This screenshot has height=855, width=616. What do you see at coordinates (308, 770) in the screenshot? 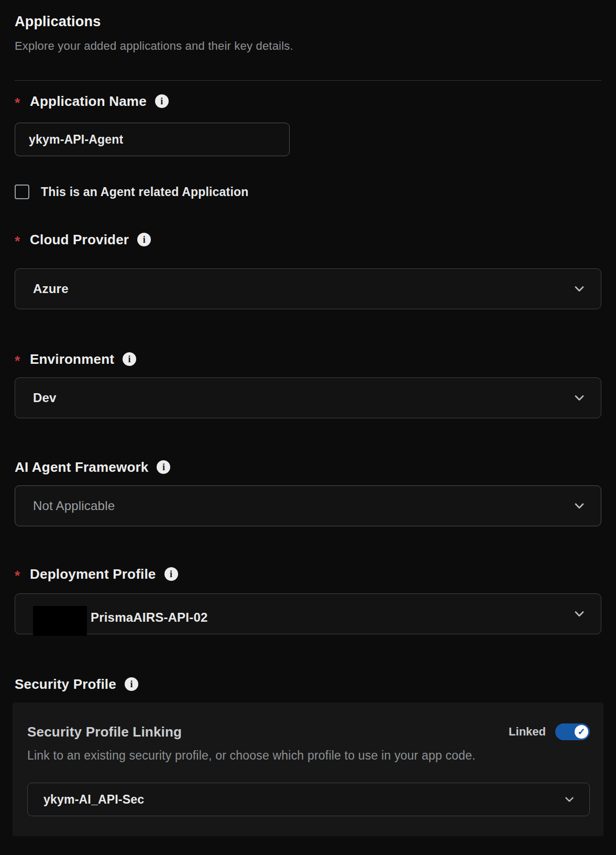
I see `security-profile-linking-card: Security Profile Linking Linked ✓ Link t…` at bounding box center [308, 770].